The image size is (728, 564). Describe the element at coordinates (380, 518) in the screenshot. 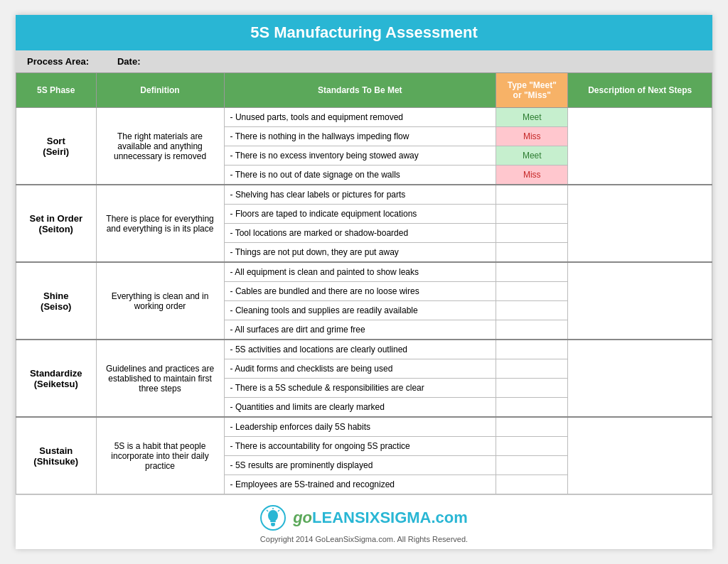

I see `logo-text: goLEANSIXSIGMA.com` at that location.